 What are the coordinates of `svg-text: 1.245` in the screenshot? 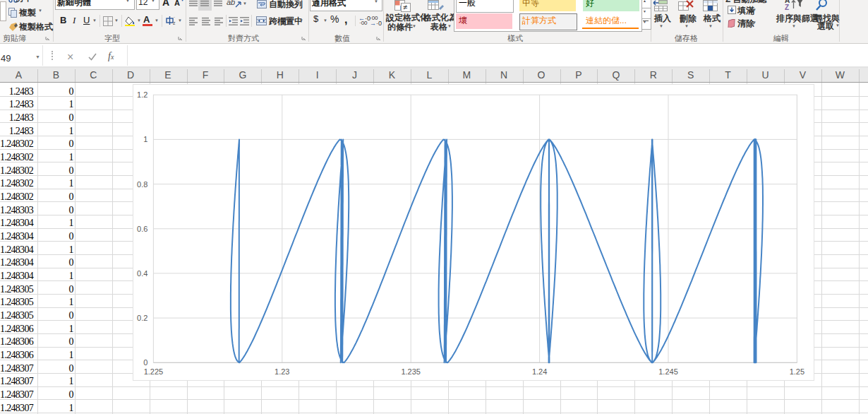 It's located at (668, 372).